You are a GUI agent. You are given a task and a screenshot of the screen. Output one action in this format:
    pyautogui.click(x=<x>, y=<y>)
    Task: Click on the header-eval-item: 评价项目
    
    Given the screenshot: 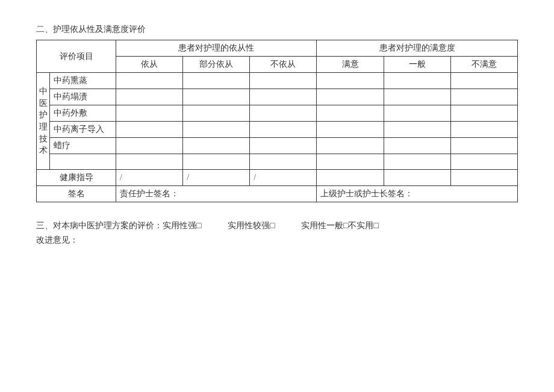 What is the action you would take?
    pyautogui.click(x=76, y=57)
    